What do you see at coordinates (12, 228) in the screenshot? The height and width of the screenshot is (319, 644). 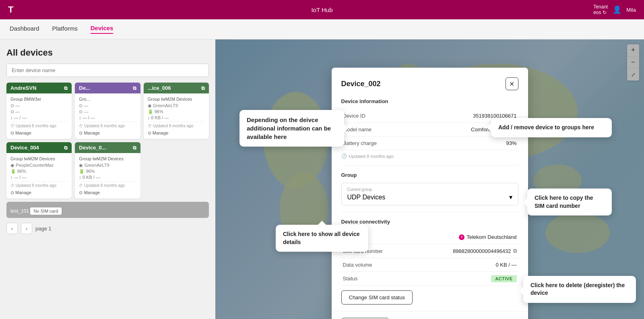 I see `prev-page-button: ‹` at bounding box center [12, 228].